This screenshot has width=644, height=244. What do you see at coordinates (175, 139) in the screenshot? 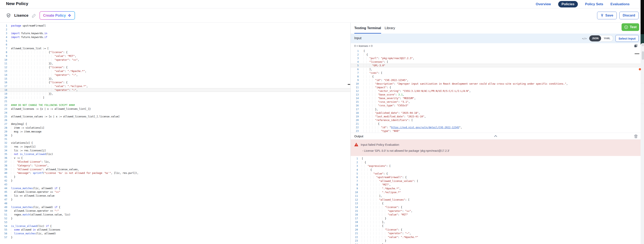
I see `code-line: 31` at bounding box center [175, 139].